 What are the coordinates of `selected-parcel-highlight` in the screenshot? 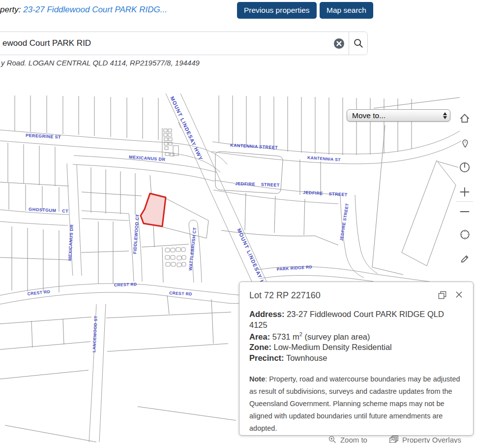 It's located at (153, 210).